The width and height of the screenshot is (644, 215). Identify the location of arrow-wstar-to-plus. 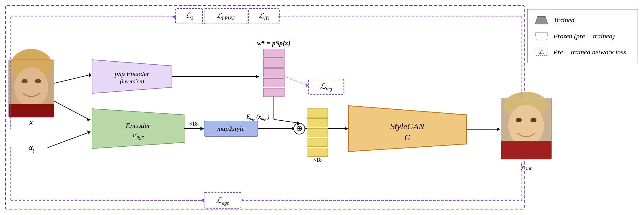
(287, 121).